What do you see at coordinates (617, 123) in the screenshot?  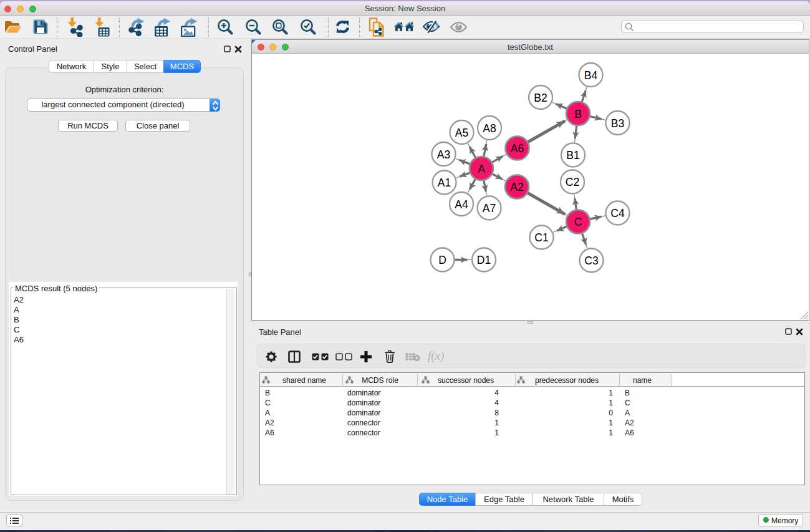 I see `svg-text: B3` at bounding box center [617, 123].